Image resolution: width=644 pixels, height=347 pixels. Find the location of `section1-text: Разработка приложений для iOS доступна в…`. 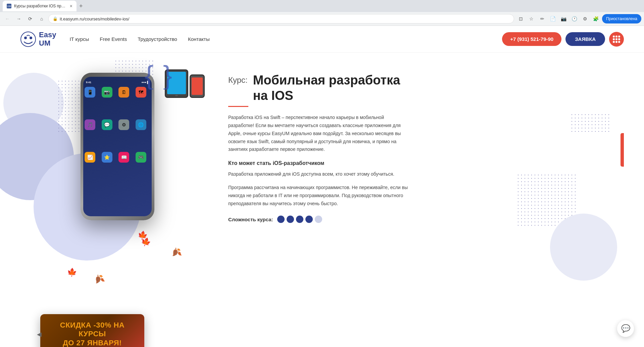

section1-text: Разработка приложений для iOS доступна в… is located at coordinates (319, 174).